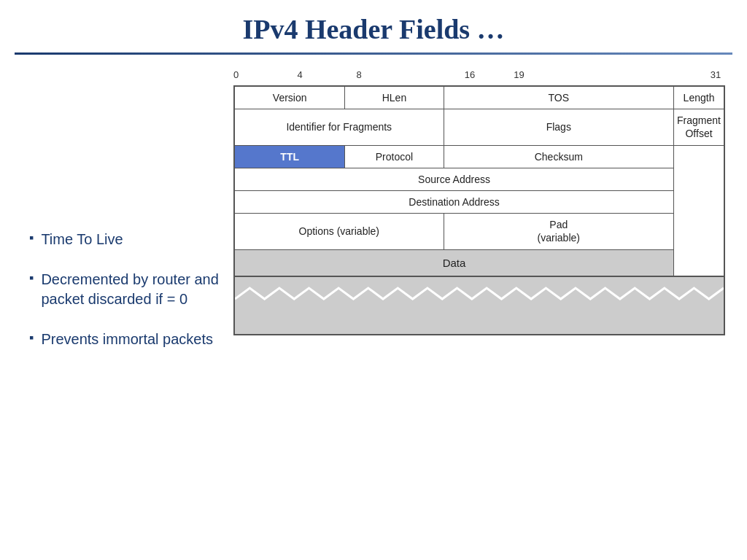  I want to click on table-row-2: Identifier for Fragments Flags Fragment …, so click(479, 127).